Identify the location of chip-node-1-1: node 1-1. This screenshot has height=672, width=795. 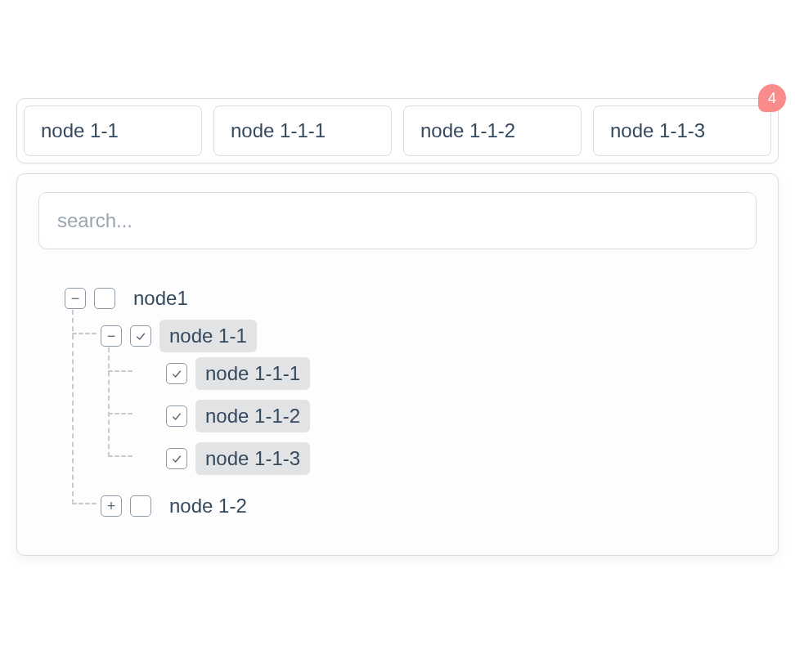
(113, 131).